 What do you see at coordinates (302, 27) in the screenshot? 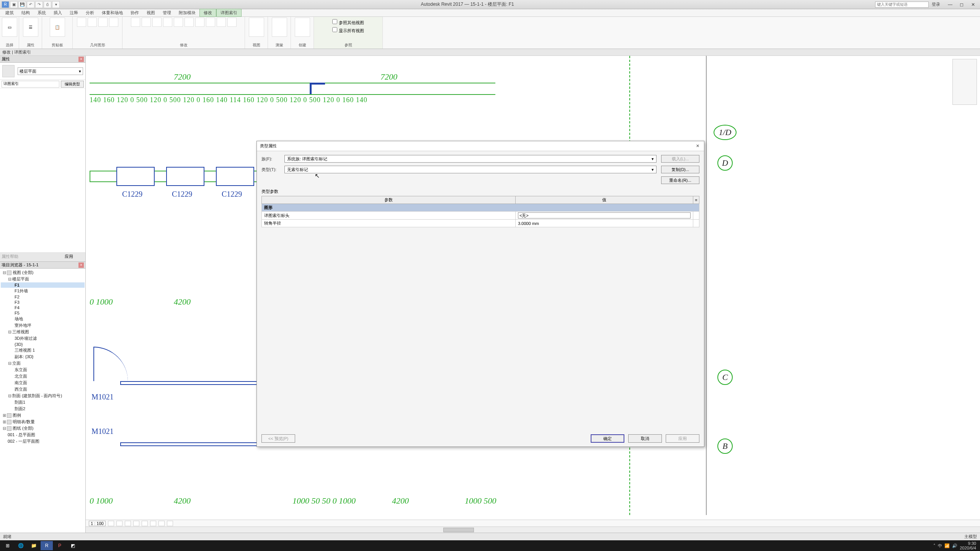
I see `create-tool` at bounding box center [302, 27].